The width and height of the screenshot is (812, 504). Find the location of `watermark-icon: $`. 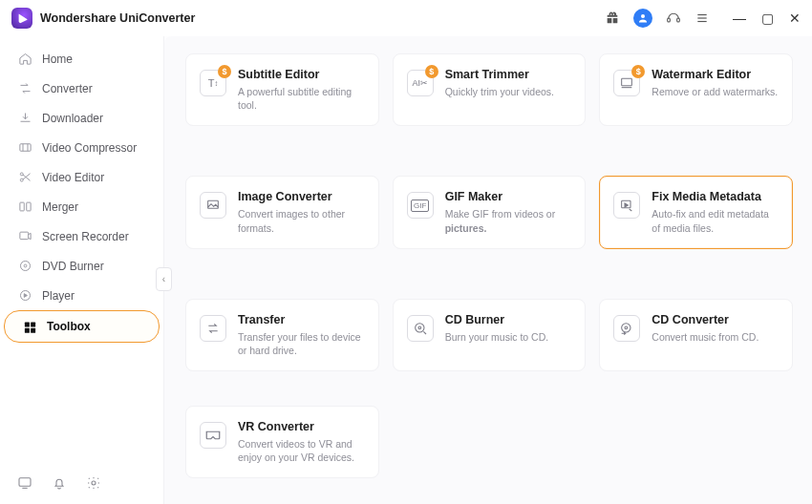

watermark-icon: $ is located at coordinates (627, 83).